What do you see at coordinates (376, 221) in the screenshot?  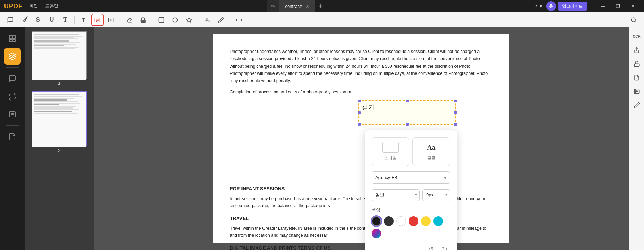 I see `color-swatch-dark1` at bounding box center [376, 221].